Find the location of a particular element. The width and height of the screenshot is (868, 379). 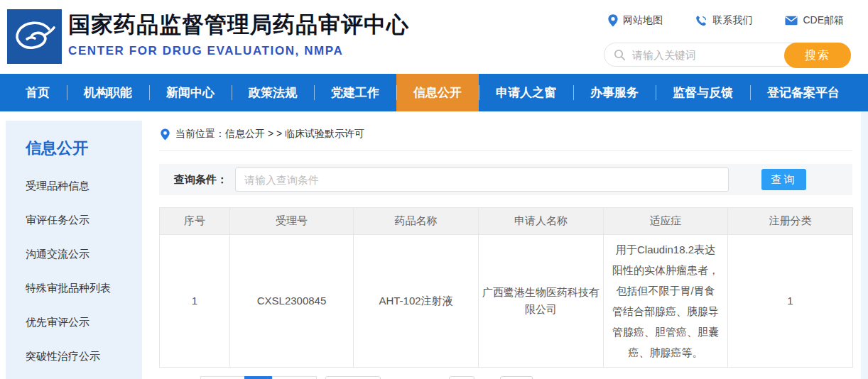

table-cell: 用于Claudin18.2表达阳性的实体肿瘤患者，包括但不限于胃/胃食管结合部腺… is located at coordinates (666, 301).